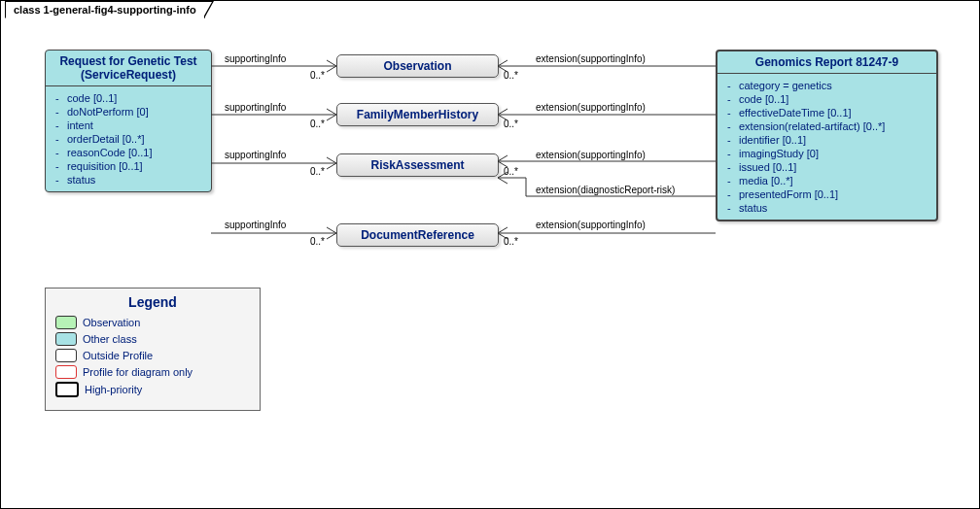 The width and height of the screenshot is (980, 509). What do you see at coordinates (834, 194) in the screenshot?
I see `attr-item: presentedForm [0..1]` at bounding box center [834, 194].